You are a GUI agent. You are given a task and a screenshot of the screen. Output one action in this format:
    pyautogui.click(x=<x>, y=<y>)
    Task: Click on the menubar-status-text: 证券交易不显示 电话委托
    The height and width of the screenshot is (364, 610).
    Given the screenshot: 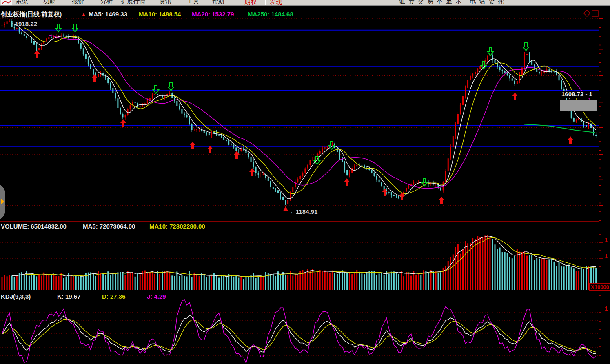 What is the action you would take?
    pyautogui.click(x=453, y=2)
    